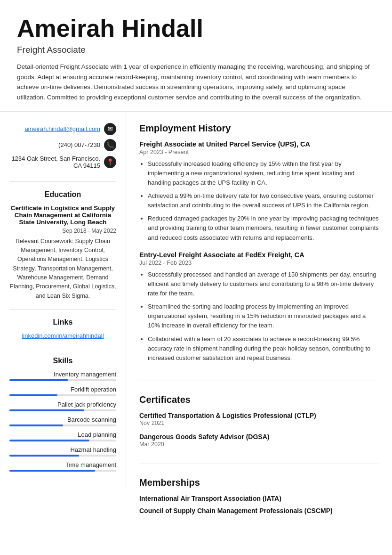 This screenshot has height=555, width=392. Describe the element at coordinates (63, 250) in the screenshot. I see `education-section: Education Certificate in Logistics and S…` at that location.